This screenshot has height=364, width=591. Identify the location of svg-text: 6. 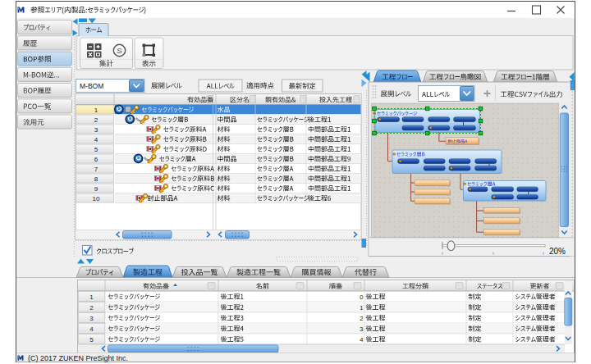
(97, 159).